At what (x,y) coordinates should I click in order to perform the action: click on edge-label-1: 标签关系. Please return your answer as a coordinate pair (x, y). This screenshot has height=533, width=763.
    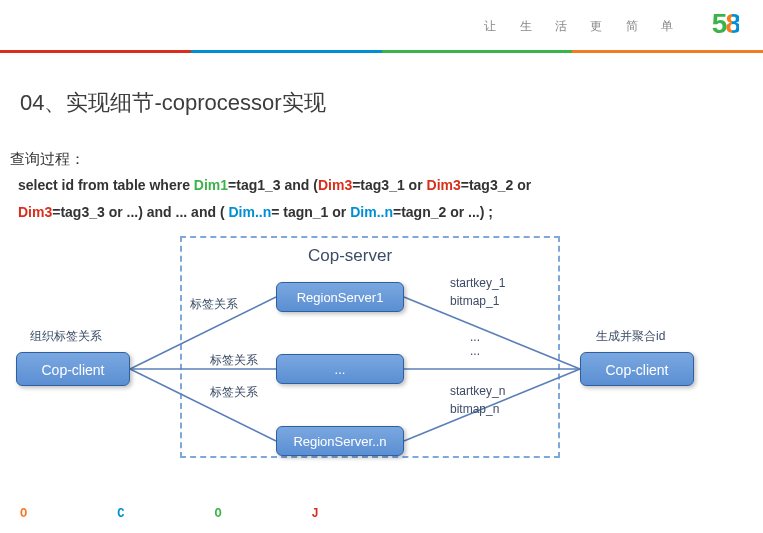
    Looking at the image, I should click on (214, 304).